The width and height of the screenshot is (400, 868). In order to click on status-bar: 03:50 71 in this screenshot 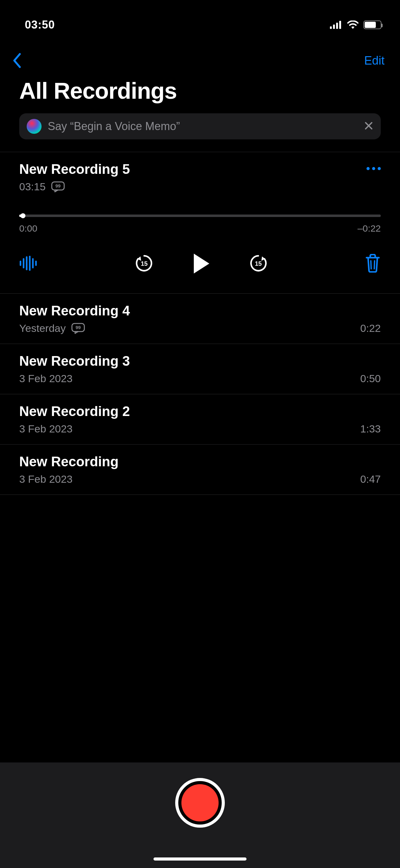, I will do `click(200, 22)`.